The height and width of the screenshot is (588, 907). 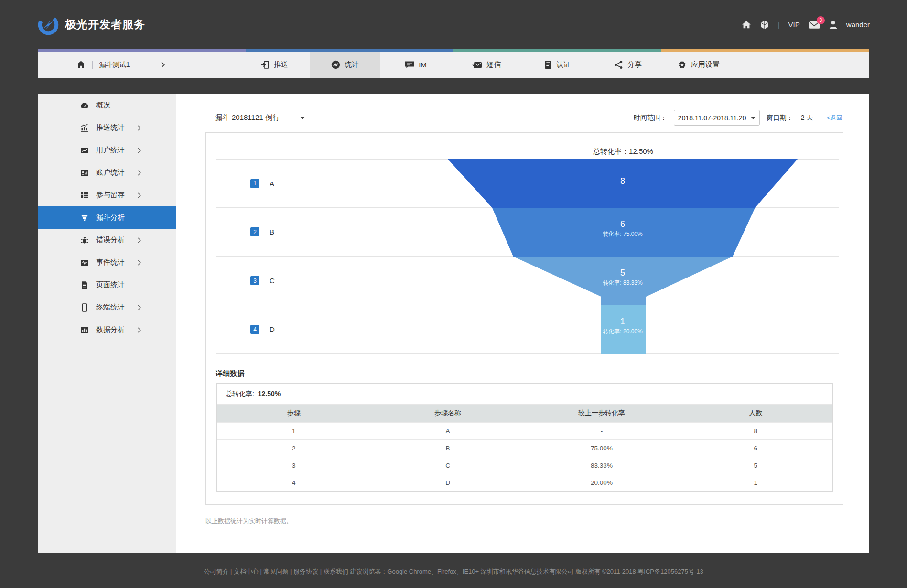 I want to click on sidebar-item-label: 事件统计, so click(x=110, y=263).